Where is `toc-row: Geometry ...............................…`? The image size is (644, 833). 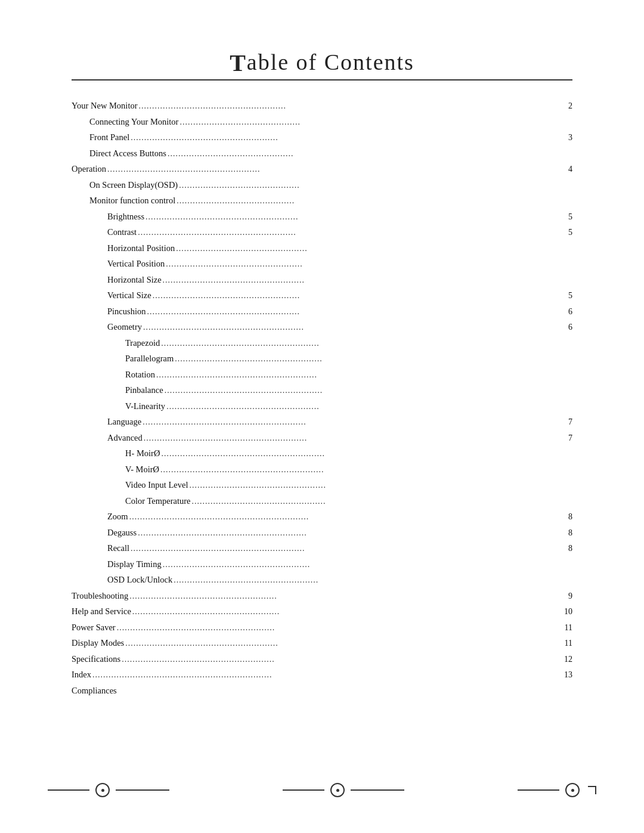 toc-row: Geometry ...............................… is located at coordinates (322, 327).